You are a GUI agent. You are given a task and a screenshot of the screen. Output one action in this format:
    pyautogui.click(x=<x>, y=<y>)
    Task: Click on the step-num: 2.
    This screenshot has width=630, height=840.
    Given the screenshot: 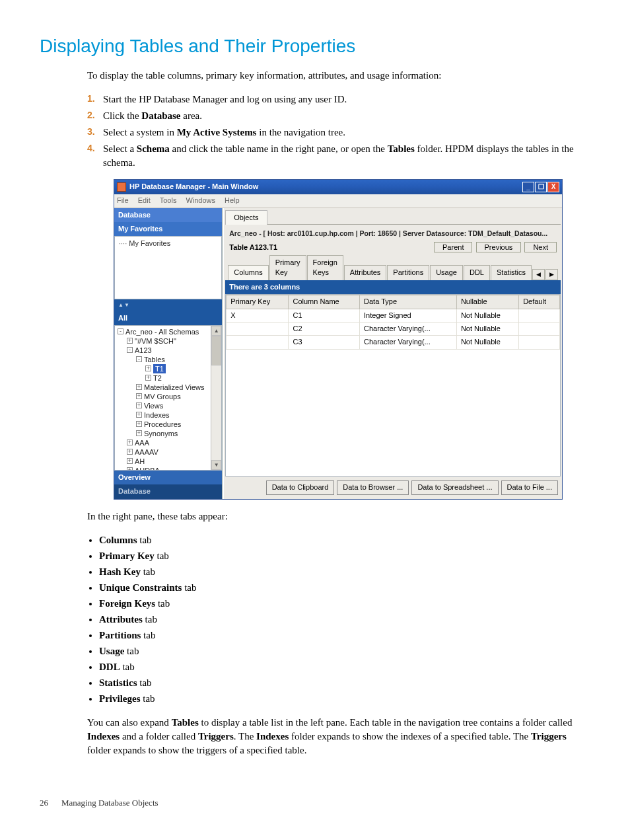 What is the action you would take?
    pyautogui.click(x=95, y=116)
    